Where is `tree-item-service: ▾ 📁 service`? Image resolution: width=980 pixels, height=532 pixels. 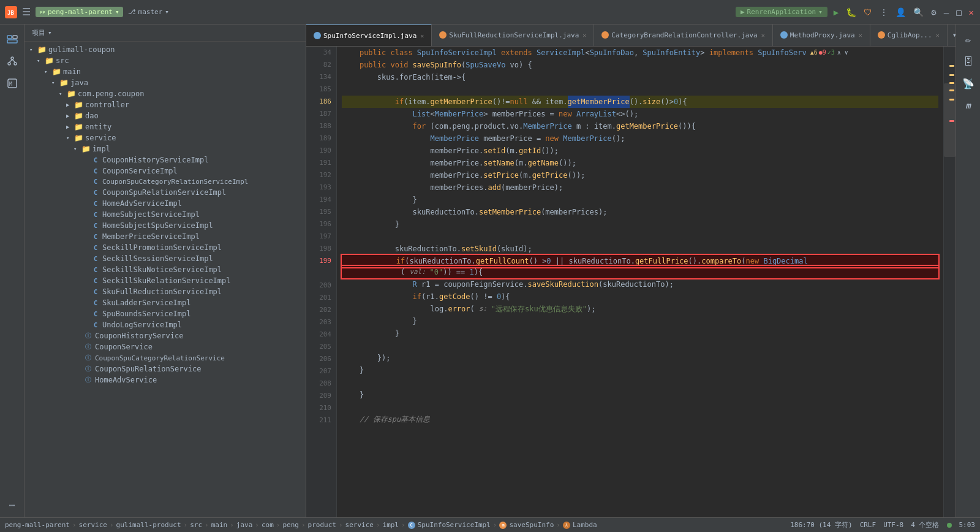
tree-item-service: ▾ 📁 service is located at coordinates (165, 138).